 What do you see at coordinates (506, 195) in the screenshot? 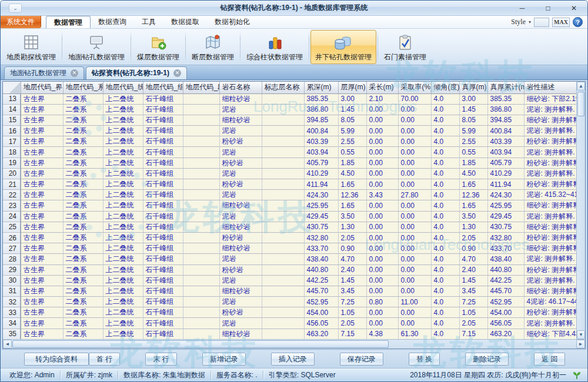
I see `table-cell: 424.30` at bounding box center [506, 195].